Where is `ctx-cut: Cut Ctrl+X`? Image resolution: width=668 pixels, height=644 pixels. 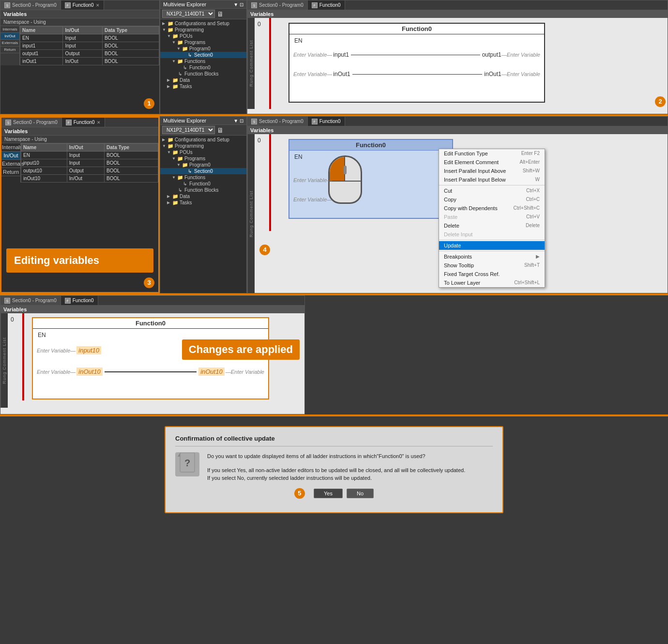
ctx-cut: Cut Ctrl+X is located at coordinates (492, 191).